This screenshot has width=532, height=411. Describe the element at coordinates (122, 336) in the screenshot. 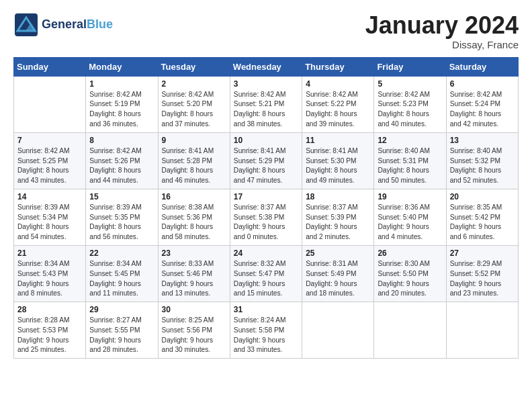

I see `day-info: Sunrise: 8:27 AMSunset: 5:55 PMDaylight:…` at that location.